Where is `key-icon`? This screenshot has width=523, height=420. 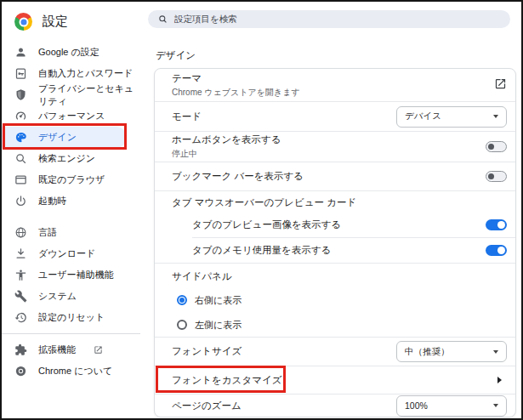
key-icon is located at coordinates (20, 73).